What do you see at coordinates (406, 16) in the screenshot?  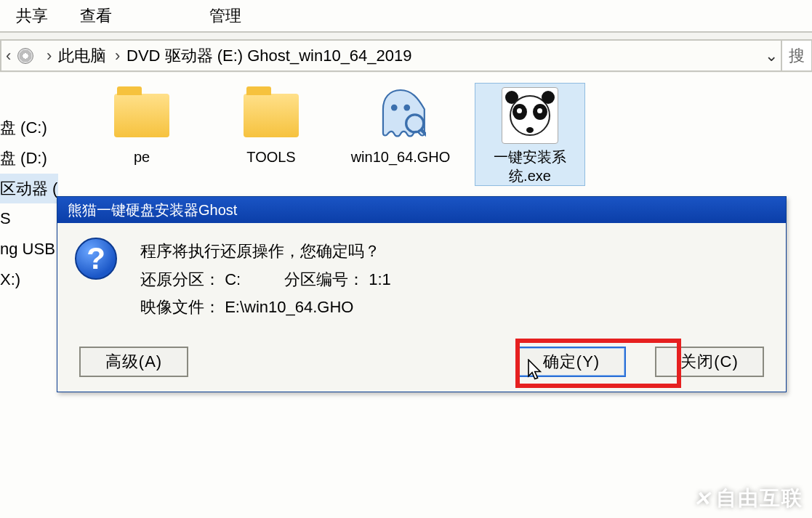 I see `ribbon-tabs: 共享 查看 管理` at bounding box center [406, 16].